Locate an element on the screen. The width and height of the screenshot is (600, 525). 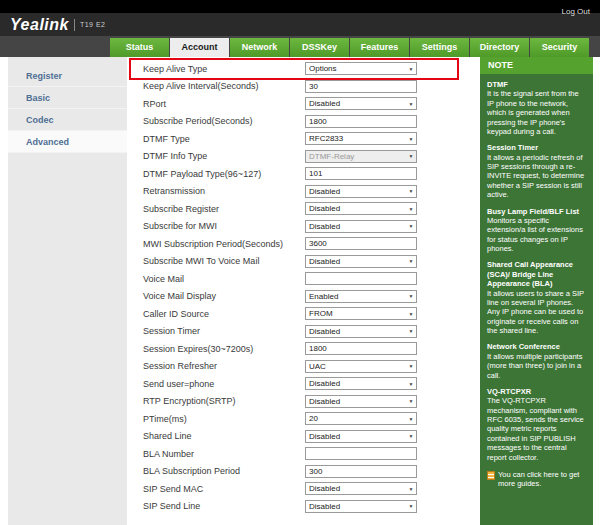
note-text-shared-call-appearance-sca-bridge-line-appearance-bla: It allows users to share a SIP line on s… is located at coordinates (536, 312).